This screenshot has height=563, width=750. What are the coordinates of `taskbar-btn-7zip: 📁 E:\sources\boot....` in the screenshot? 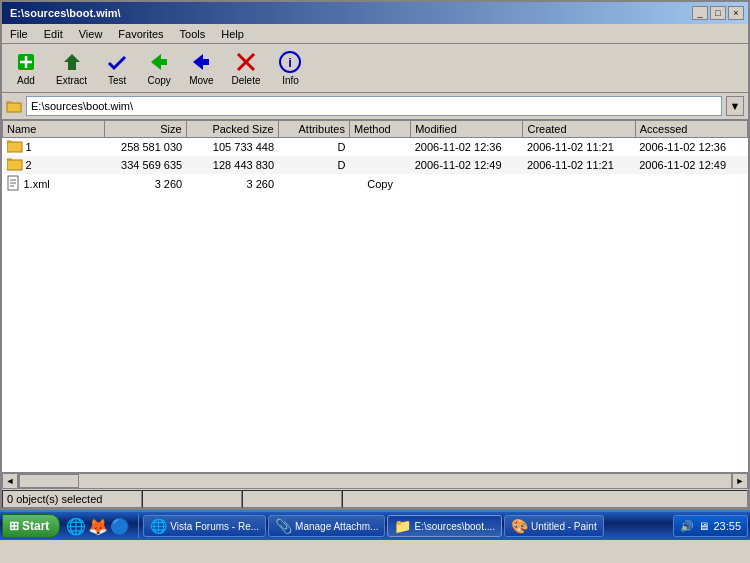 It's located at (444, 526).